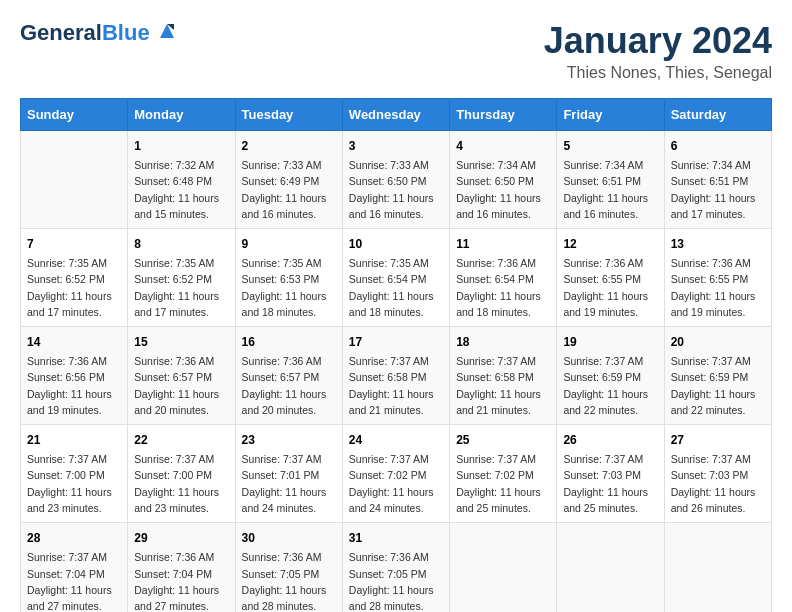  What do you see at coordinates (504, 115) in the screenshot?
I see `col-thursday: Thursday` at bounding box center [504, 115].